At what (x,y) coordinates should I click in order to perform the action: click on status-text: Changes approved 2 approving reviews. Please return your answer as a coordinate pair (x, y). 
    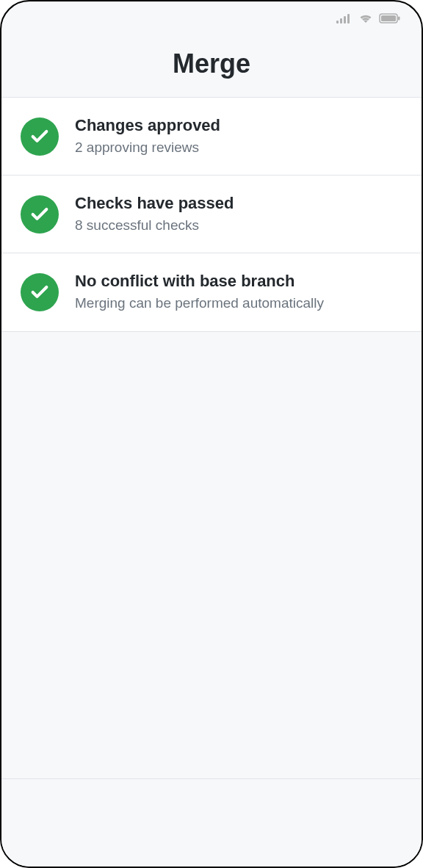
    Looking at the image, I should click on (148, 137).